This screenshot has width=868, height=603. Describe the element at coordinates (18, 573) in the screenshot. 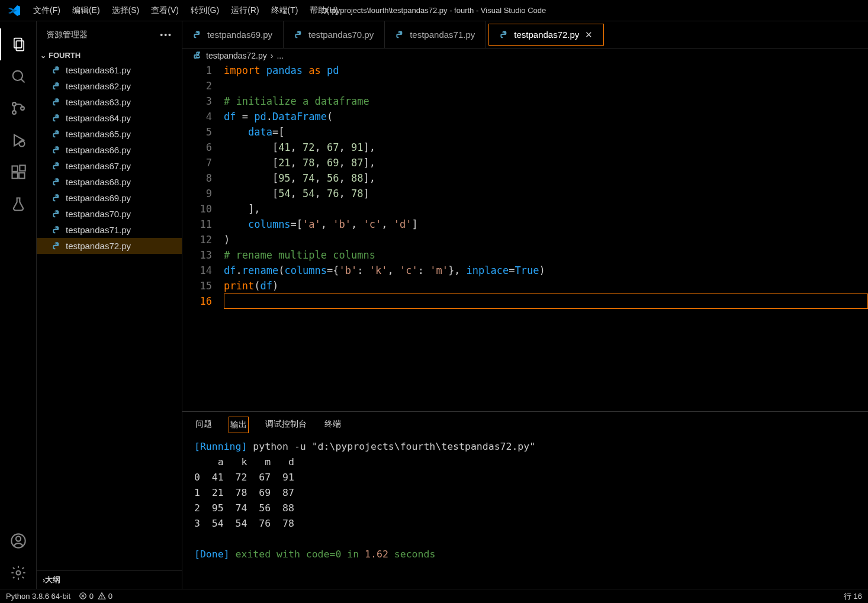

I see `settings-gear-icon` at that location.